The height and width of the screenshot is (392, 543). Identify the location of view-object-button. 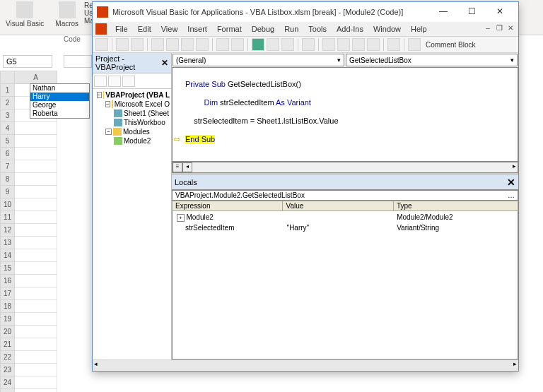
(115, 81).